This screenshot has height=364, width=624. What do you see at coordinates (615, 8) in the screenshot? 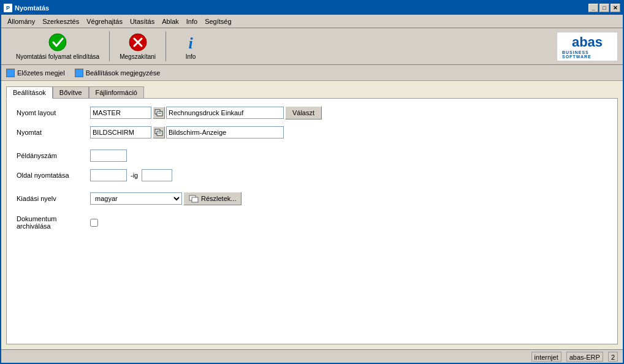
I see `close-button: ✕` at bounding box center [615, 8].